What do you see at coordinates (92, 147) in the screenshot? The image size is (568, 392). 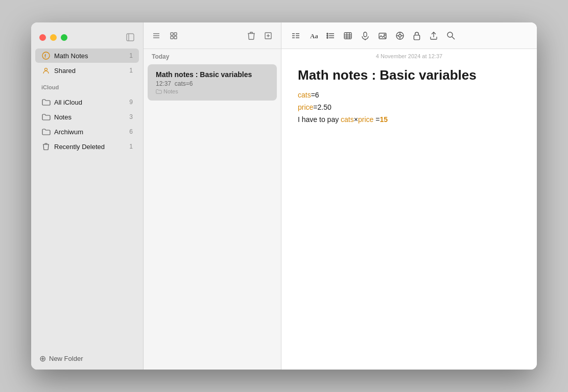 I see `sidebar-item-recently-deleted-label: Recently Deleted` at bounding box center [92, 147].